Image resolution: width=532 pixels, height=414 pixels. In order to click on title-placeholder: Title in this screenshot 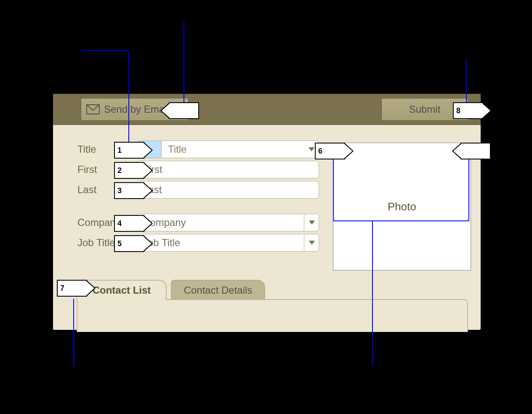, I will do `click(177, 149)`.